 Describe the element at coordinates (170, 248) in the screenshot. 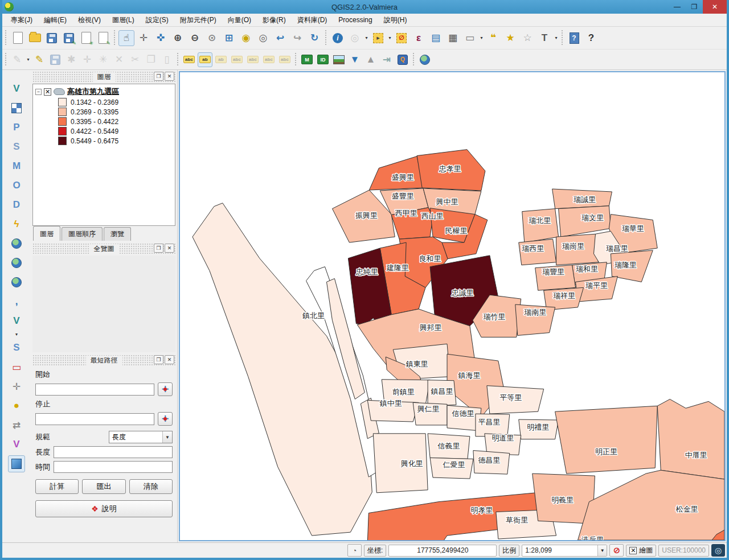

I see `overview-panel-close-icon: ✕` at that location.